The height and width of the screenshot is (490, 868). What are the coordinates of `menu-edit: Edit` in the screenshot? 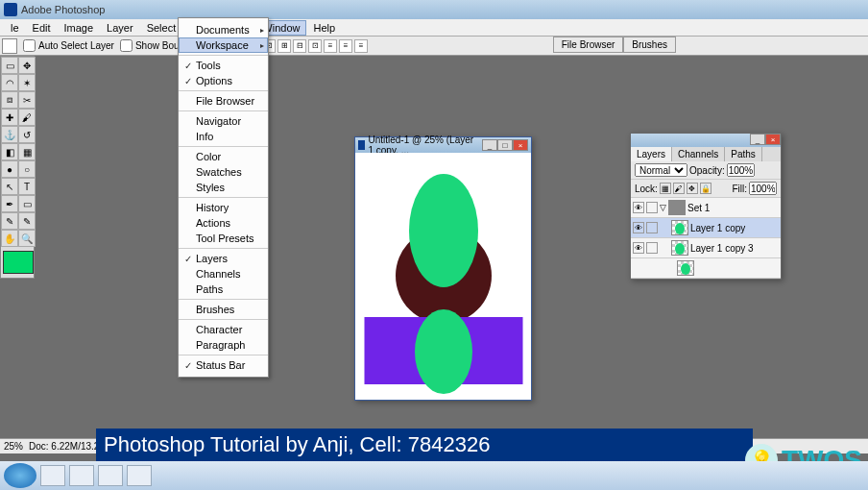 It's located at (42, 28).